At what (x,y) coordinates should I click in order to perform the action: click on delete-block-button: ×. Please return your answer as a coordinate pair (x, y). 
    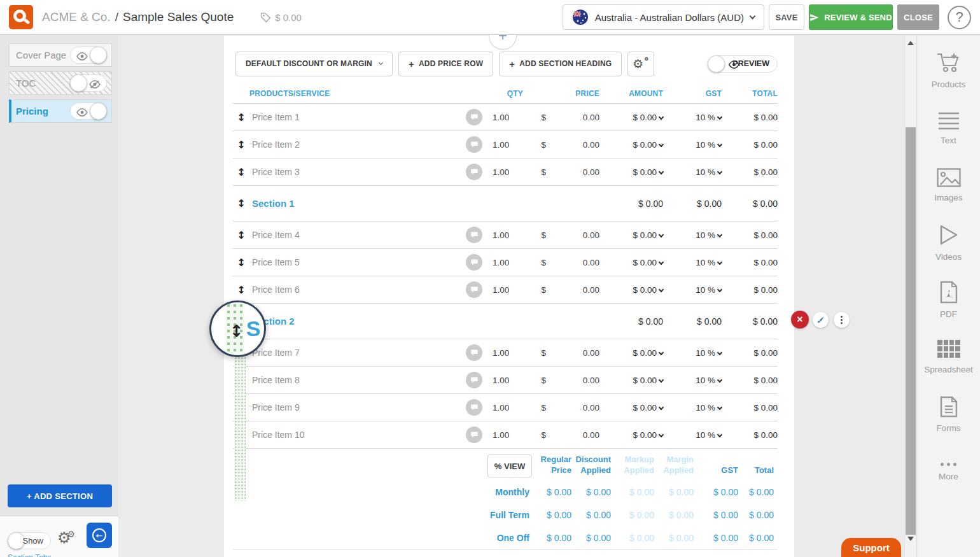
    Looking at the image, I should click on (800, 320).